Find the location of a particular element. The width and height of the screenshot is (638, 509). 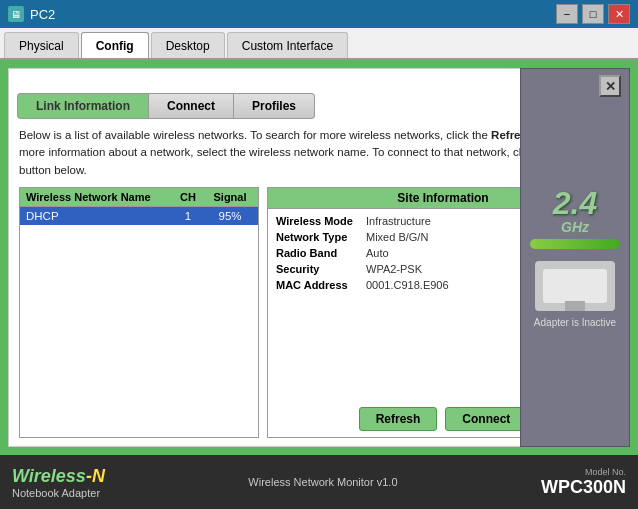

ghz-display: 2.4 is located at coordinates (575, 203).